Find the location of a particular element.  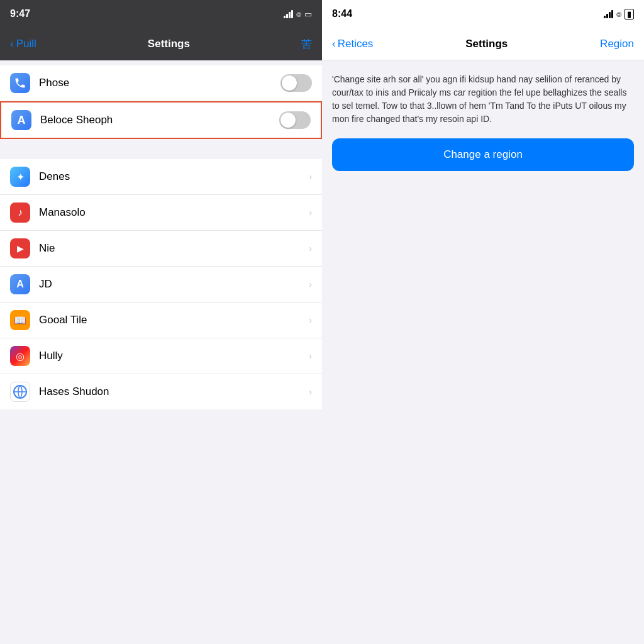

signal-bar-r1 is located at coordinates (605, 17).